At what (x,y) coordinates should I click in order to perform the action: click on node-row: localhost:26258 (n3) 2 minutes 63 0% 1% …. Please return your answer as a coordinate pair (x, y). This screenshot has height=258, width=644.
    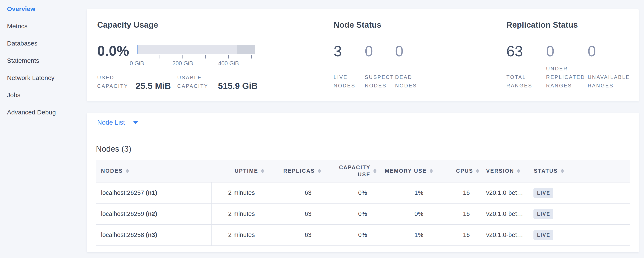
    Looking at the image, I should click on (363, 235).